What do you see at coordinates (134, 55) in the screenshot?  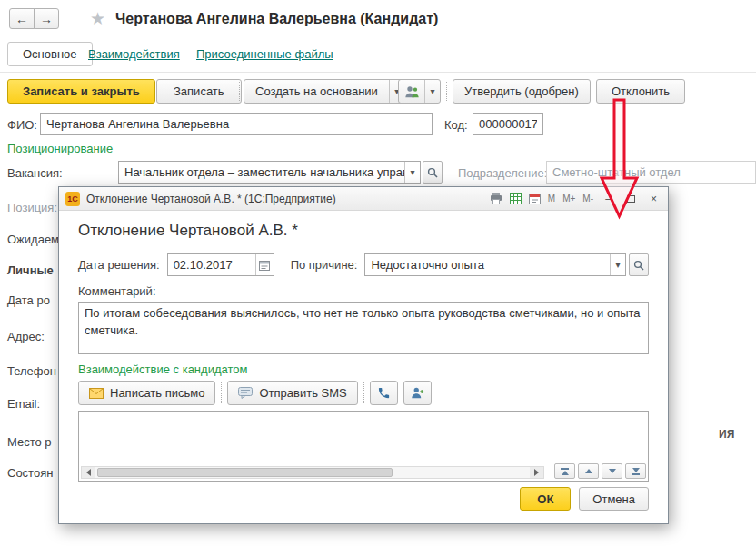 I see `tab-interactions: Взаимодействия` at bounding box center [134, 55].